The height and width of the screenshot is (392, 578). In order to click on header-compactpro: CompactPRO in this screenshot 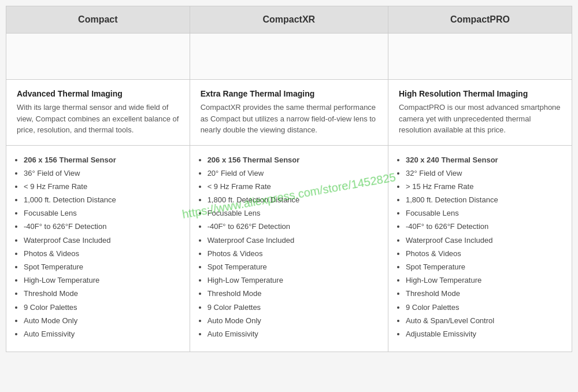, I will do `click(480, 20)`.